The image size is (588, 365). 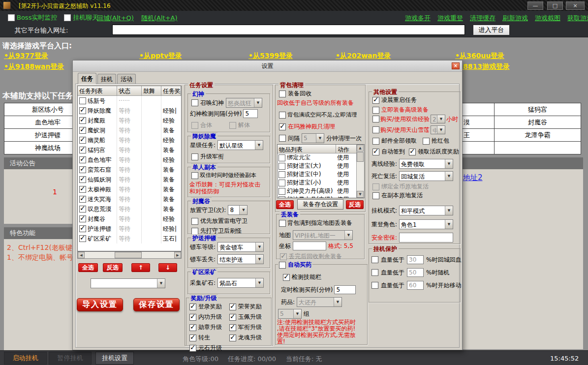 What do you see at coordinates (418, 18) in the screenshot?
I see `game-action-link: 游戏多开` at bounding box center [418, 18].